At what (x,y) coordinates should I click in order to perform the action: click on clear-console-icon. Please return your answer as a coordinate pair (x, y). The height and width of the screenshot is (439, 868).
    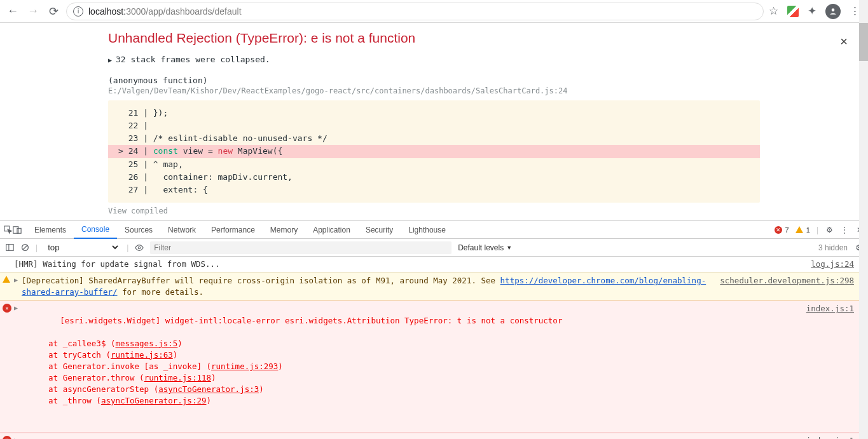
    Looking at the image, I should click on (25, 248).